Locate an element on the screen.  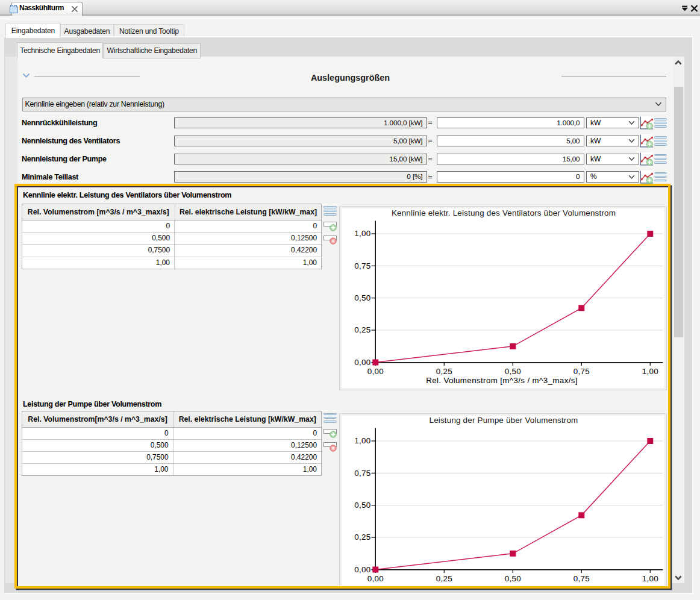
svg-text:Rel. Volumenstrom [m^3/s / m^3: Rel. Volumenstrom [m^3/s / m^3_max/s] is located at coordinates (502, 381).